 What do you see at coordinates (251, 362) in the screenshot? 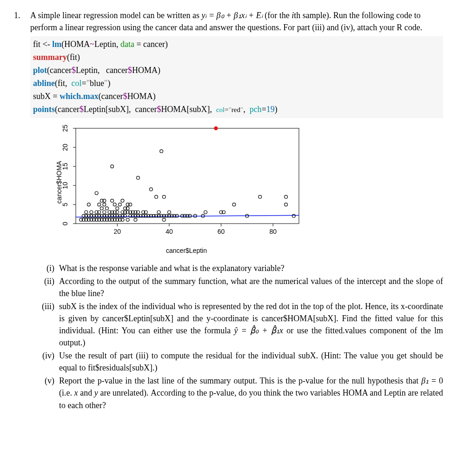
I see `part-text: Use the result of part (iii) to compute …` at bounding box center [251, 362].